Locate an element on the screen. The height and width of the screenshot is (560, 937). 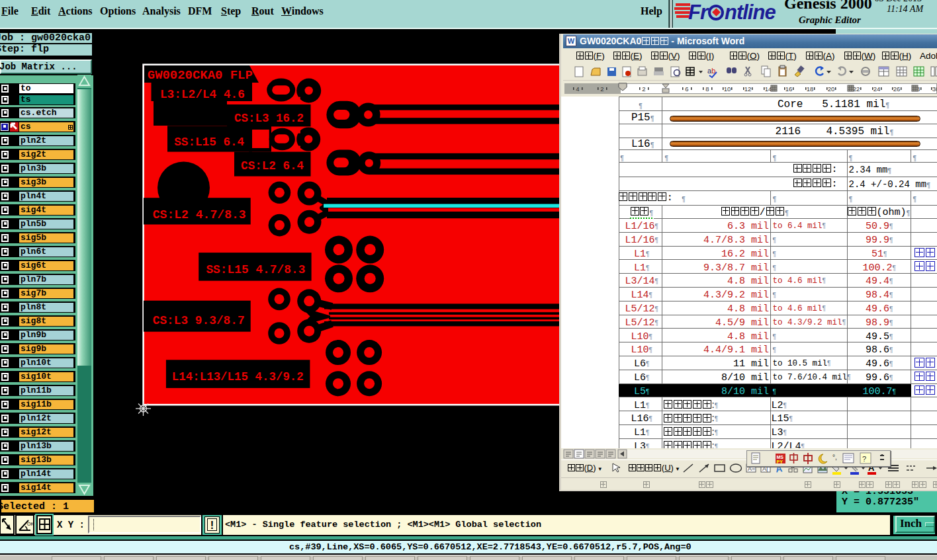
svg-text: L14:L13/L15 4.3/9.2 is located at coordinates (238, 377).